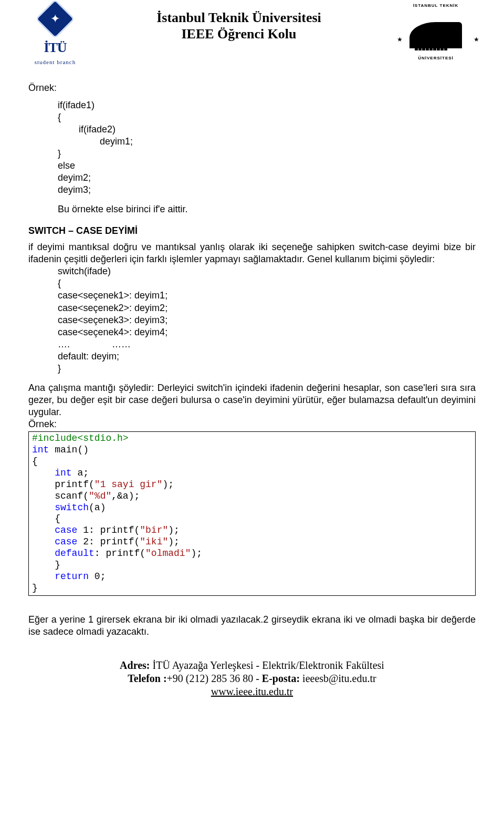  What do you see at coordinates (252, 626) in the screenshot?
I see `after-paragraph: Eğer a yerine 1 girersek ekrana bir iki …` at bounding box center [252, 626].